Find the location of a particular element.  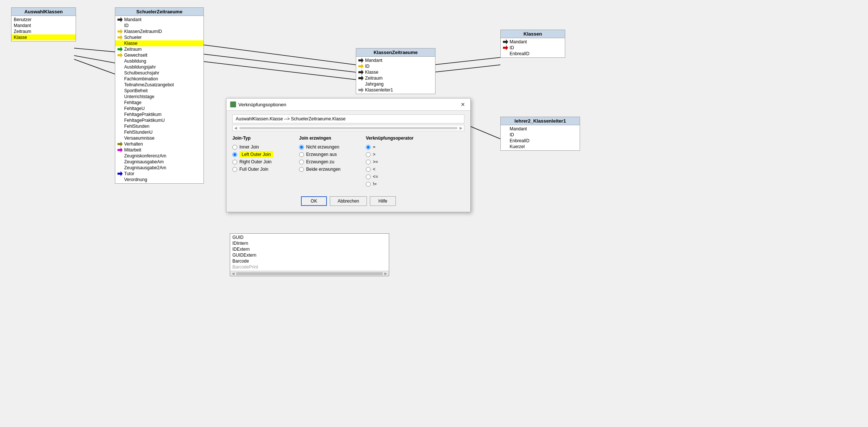

field-name: Benutzer is located at coordinates (23, 20).